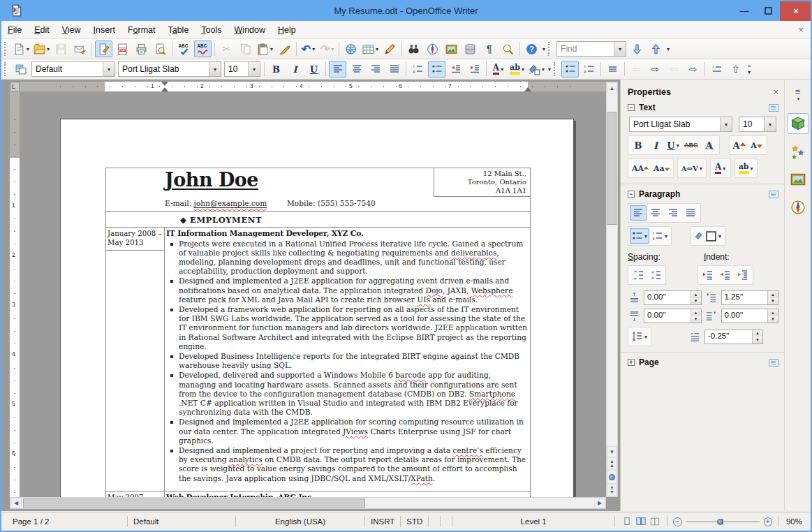  I want to click on export-pdf-button: PDF, so click(123, 49).